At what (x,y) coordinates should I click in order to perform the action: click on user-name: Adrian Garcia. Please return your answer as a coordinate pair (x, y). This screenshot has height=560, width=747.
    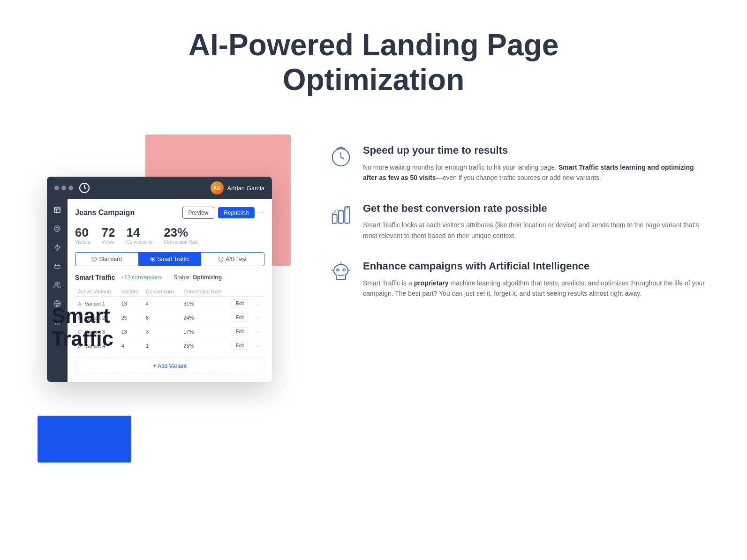
    Looking at the image, I should click on (246, 188).